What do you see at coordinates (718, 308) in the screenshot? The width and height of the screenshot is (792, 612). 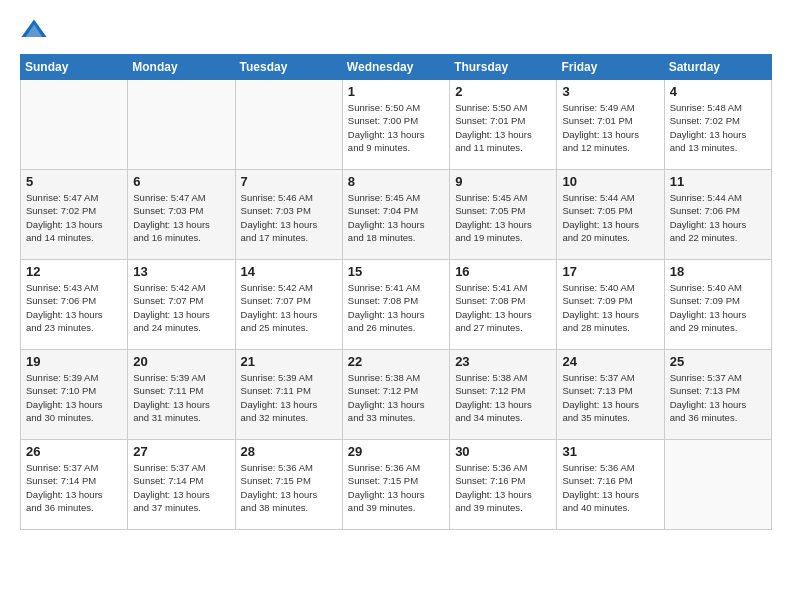 I see `day-info: Sunrise: 5:40 AM Sunset: 7:09 PM Dayligh…` at bounding box center [718, 308].